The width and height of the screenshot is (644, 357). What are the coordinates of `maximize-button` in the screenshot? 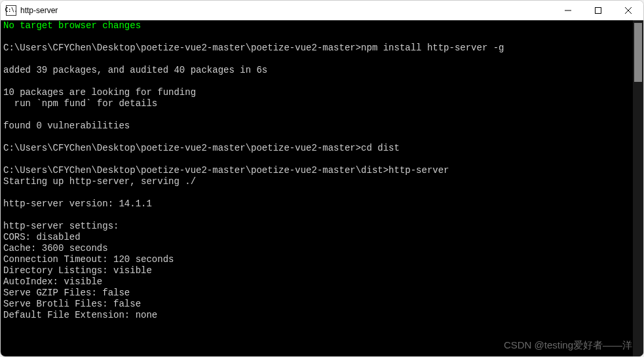 It's located at (598, 10).